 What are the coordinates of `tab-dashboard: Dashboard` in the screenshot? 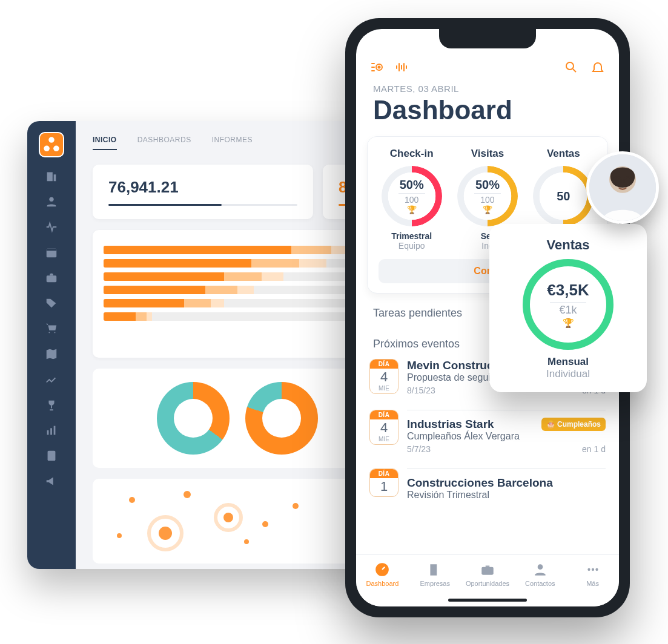 It's located at (383, 574).